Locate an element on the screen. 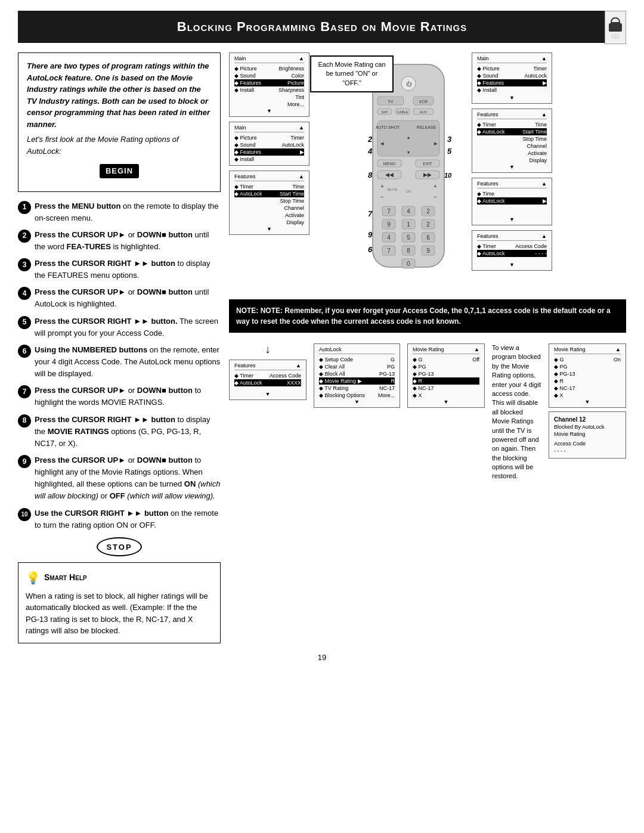 This screenshot has width=644, height=833. bottom-row: ↓ Features▲ ◆ TimerAccess Code ◆ AutoLoc… is located at coordinates (428, 413).